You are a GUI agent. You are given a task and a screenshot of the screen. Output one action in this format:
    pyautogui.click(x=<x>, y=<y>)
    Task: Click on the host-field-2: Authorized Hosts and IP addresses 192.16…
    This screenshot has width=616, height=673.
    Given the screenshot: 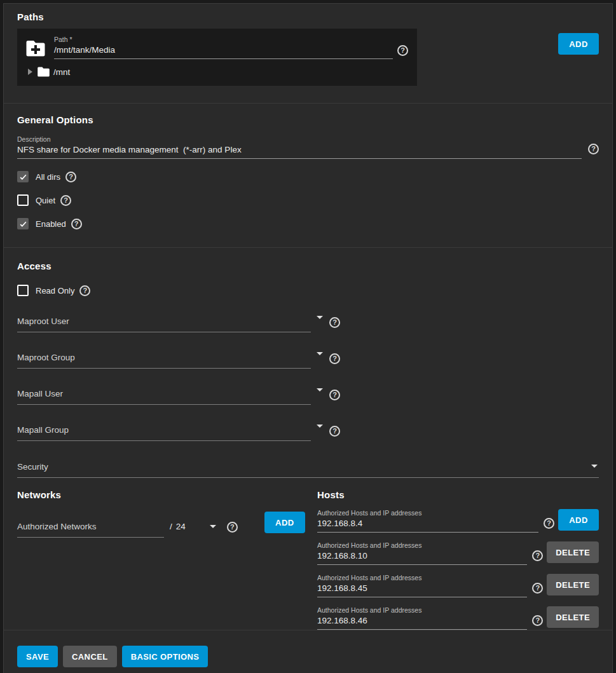 What is the action you would take?
    pyautogui.click(x=422, y=553)
    